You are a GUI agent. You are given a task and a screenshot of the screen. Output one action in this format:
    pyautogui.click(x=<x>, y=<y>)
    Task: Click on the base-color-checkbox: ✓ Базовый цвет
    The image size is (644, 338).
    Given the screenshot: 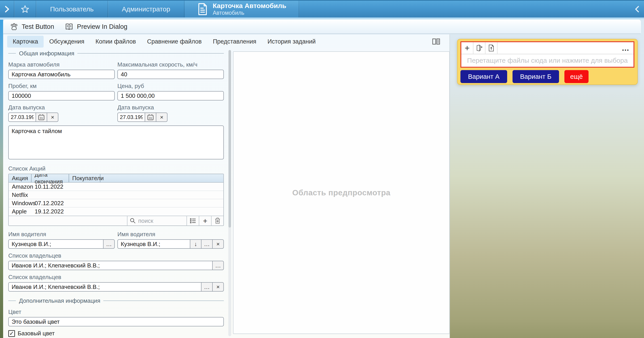 What is the action you would take?
    pyautogui.click(x=116, y=334)
    